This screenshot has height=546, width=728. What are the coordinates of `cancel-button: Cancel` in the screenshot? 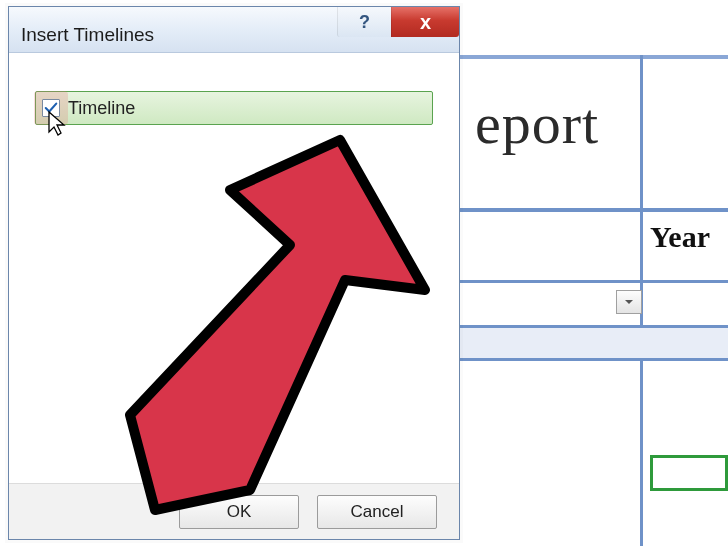 It's located at (377, 512).